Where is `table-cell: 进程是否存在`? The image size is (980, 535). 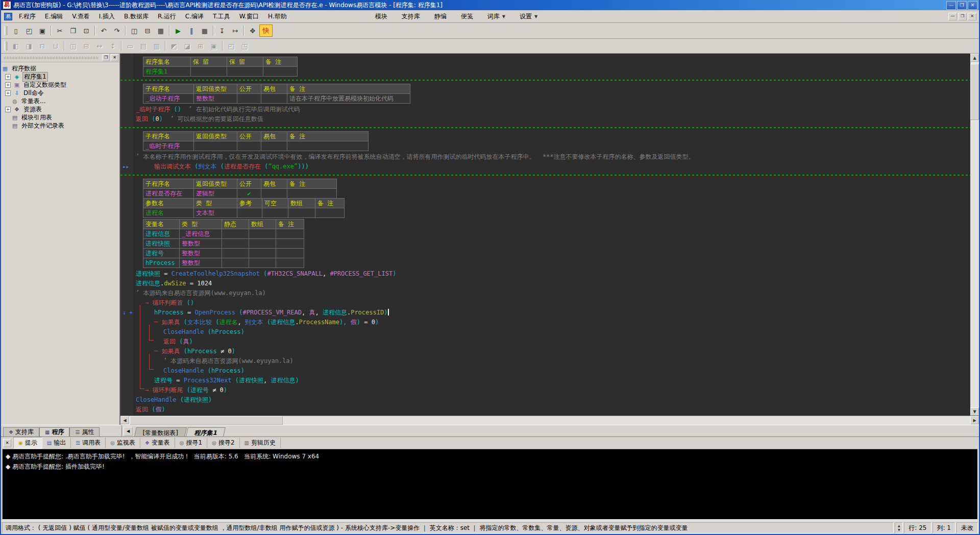
table-cell: 进程是否存在 is located at coordinates (168, 194).